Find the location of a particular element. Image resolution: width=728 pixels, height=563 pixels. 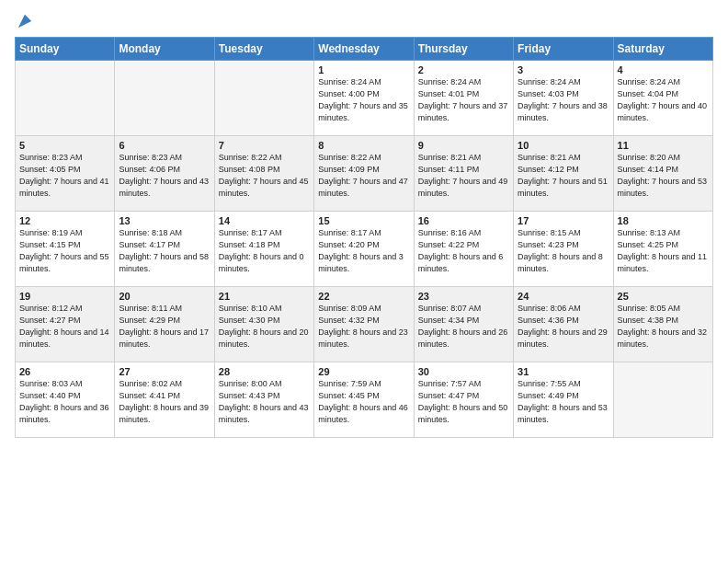

day-number: 2 is located at coordinates (463, 70).